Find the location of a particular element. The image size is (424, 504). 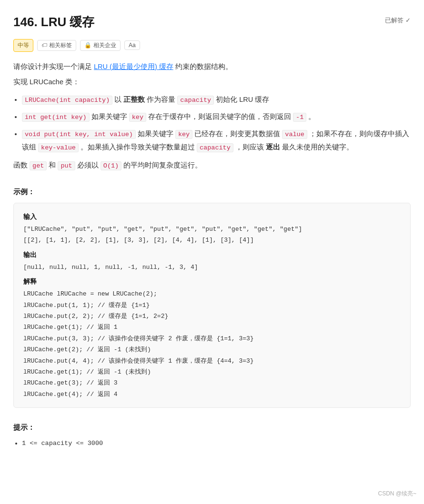

related-companies-label: 相关企业 is located at coordinates (105, 46).